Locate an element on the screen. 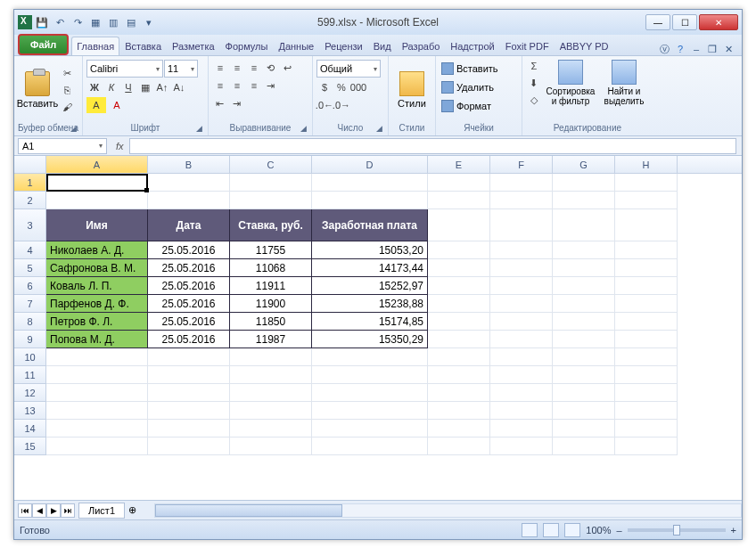  cell-G1 is located at coordinates (584, 183).